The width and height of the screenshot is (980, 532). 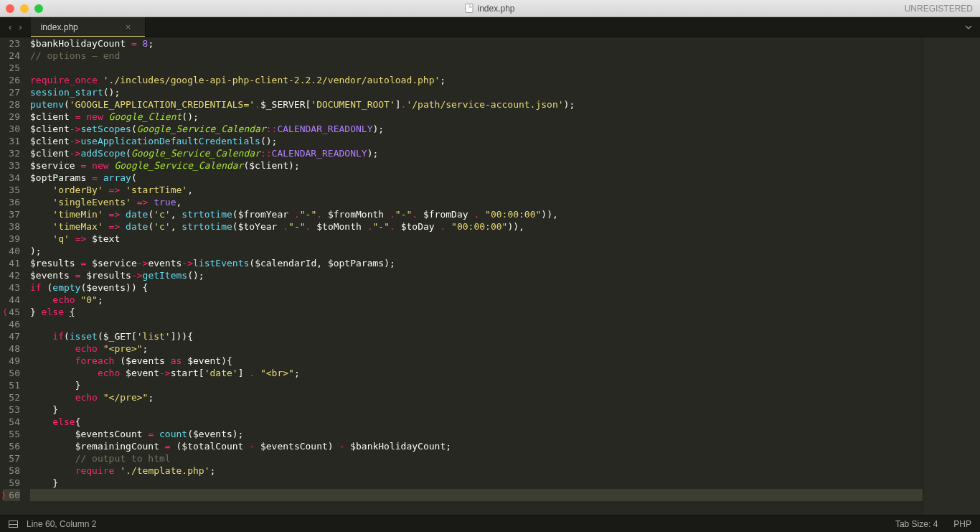 I want to click on code-line: else{, so click(x=476, y=422).